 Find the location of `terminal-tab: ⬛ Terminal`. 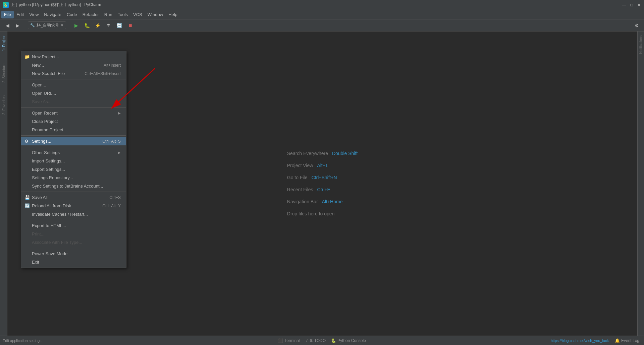

terminal-tab: ⬛ Terminal is located at coordinates (289, 341).